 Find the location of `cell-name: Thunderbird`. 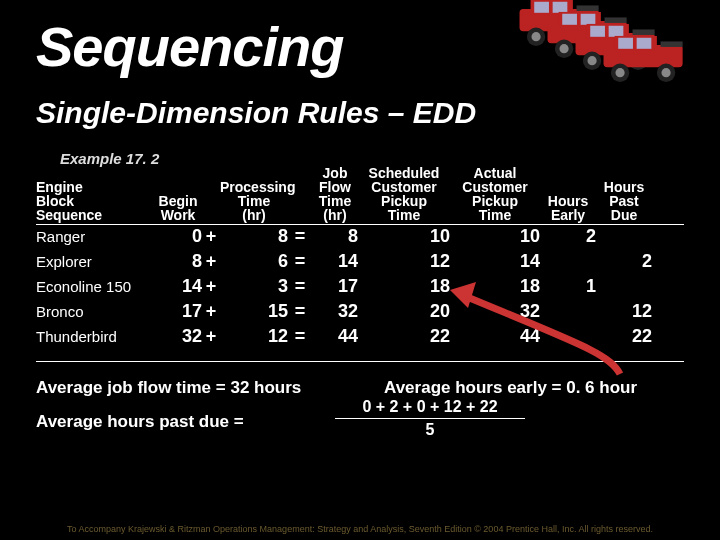

cell-name: Thunderbird is located at coordinates (95, 336).